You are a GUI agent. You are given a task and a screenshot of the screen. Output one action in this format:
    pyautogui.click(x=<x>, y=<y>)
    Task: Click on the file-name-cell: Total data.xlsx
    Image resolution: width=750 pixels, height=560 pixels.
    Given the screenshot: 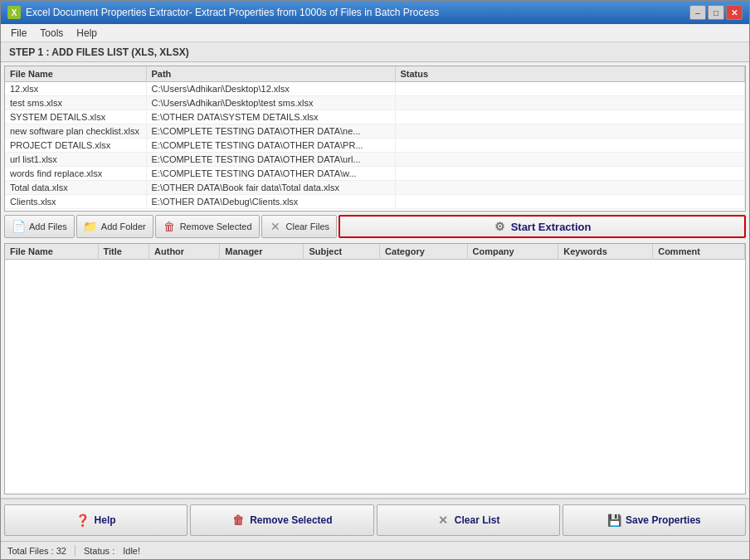 What is the action you would take?
    pyautogui.click(x=75, y=187)
    